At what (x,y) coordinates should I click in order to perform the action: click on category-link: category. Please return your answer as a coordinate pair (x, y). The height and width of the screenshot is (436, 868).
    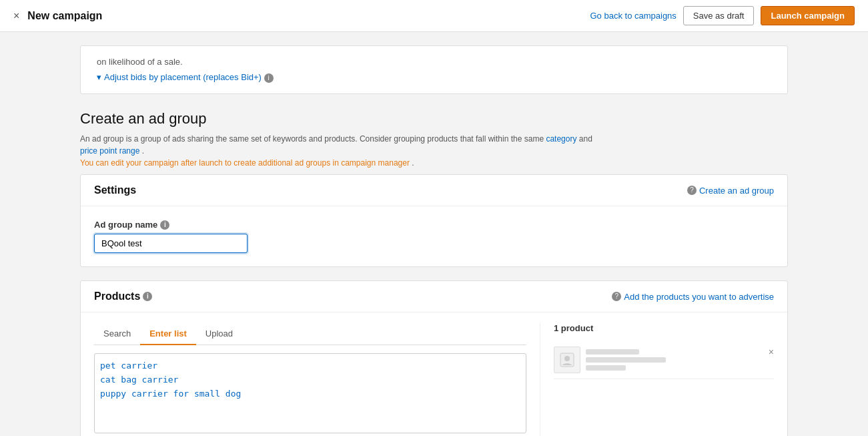
    Looking at the image, I should click on (561, 139).